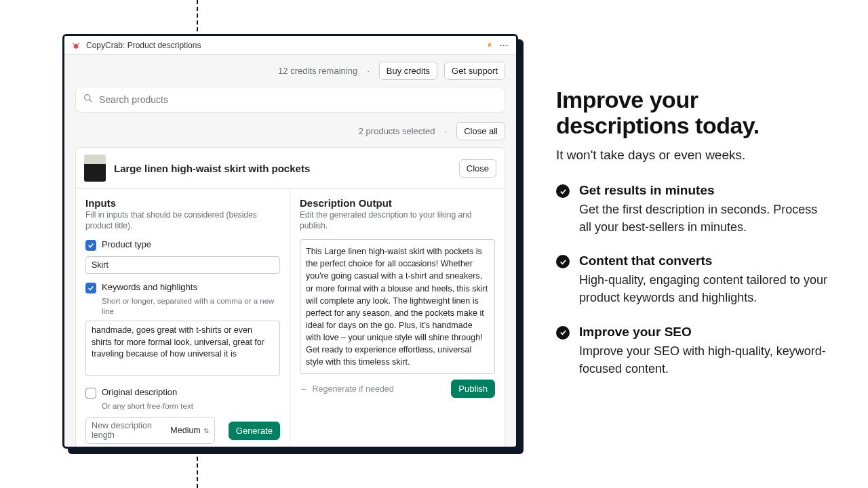 The width and height of the screenshot is (868, 488). I want to click on window-title: CopyCrab: Product descriptions, so click(144, 45).